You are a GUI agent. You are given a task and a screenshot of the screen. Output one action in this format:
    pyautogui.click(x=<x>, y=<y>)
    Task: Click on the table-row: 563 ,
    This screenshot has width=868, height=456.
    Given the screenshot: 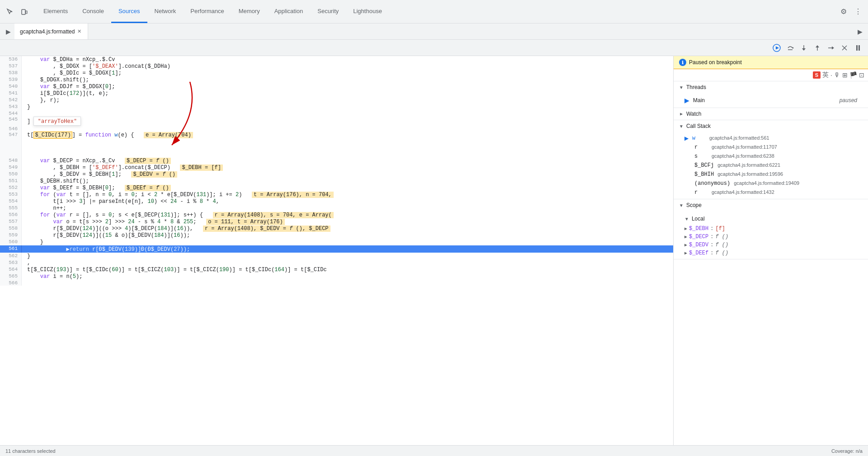 What is the action you would take?
    pyautogui.click(x=336, y=263)
    